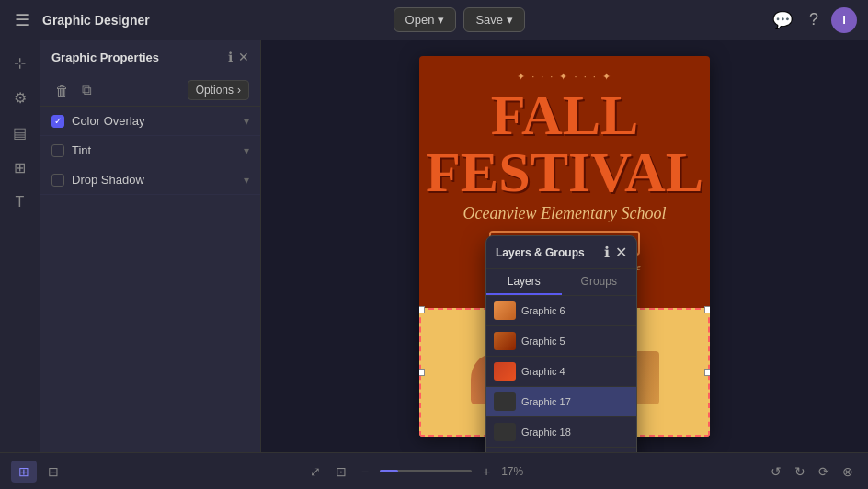 The height and width of the screenshot is (489, 868). I want to click on save-button: Save ▾, so click(495, 20).